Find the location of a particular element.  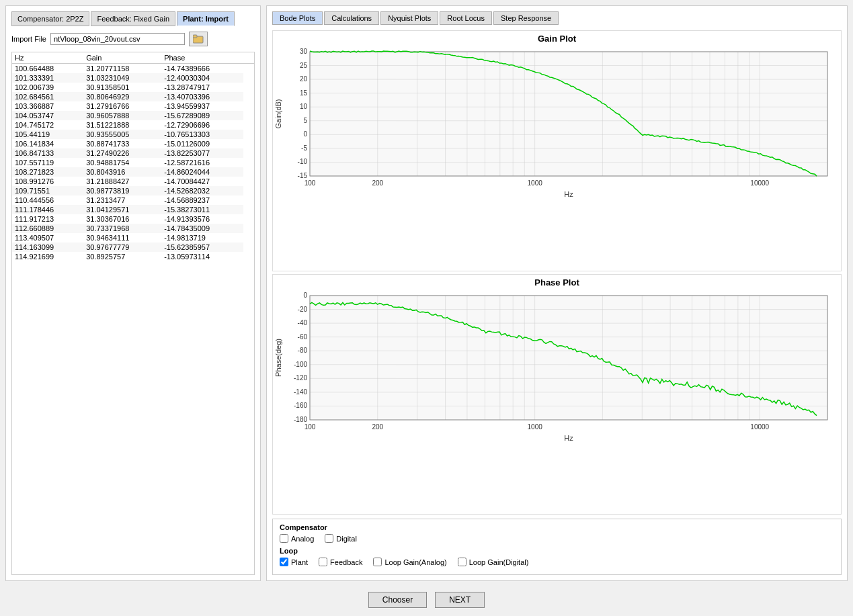

loop-plant-item: Plant is located at coordinates (294, 562).